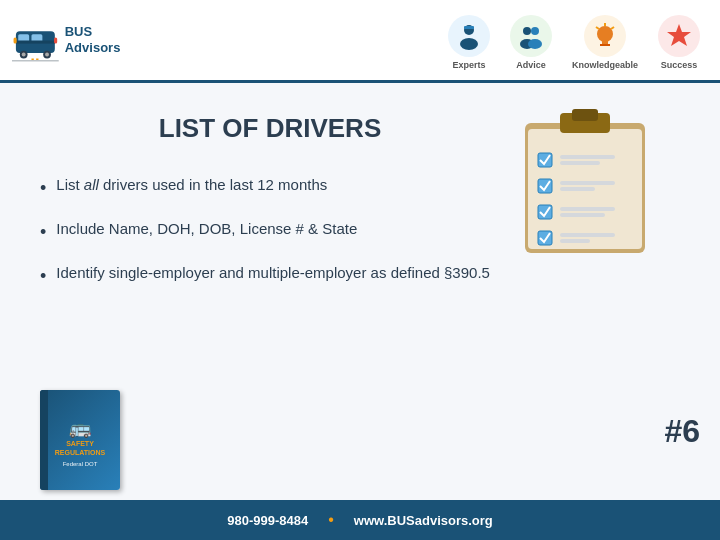 The image size is (720, 540). What do you see at coordinates (36, 40) in the screenshot?
I see `bus-logo-icon` at bounding box center [36, 40].